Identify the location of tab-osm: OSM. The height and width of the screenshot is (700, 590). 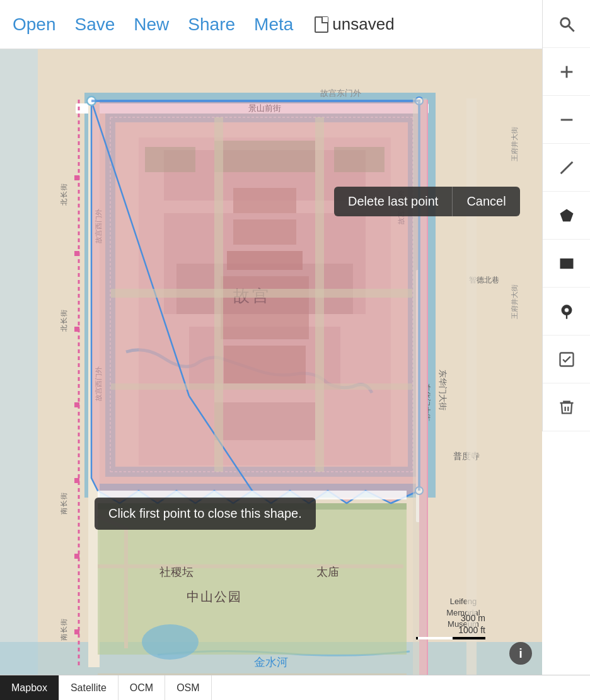
(188, 688).